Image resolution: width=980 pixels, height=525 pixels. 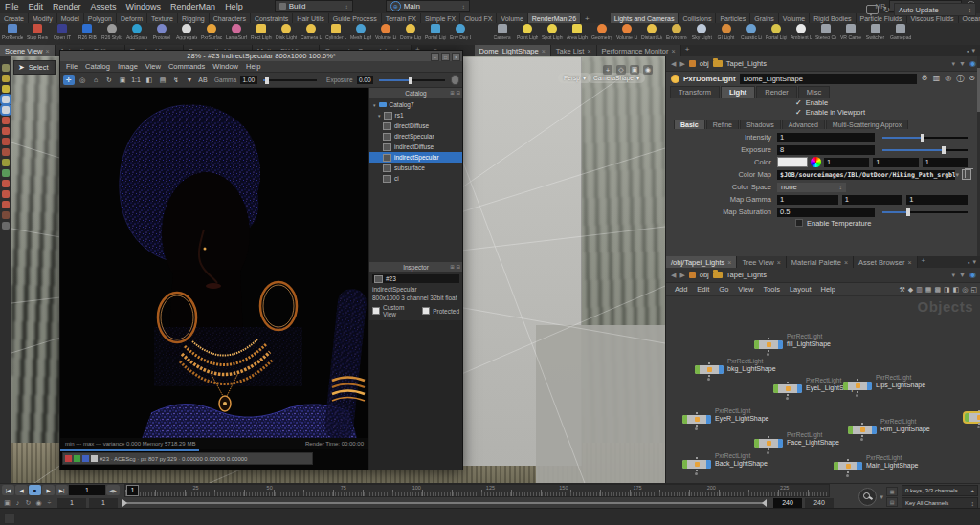 I want to click on wrench-icon: ⚒, so click(x=902, y=290).